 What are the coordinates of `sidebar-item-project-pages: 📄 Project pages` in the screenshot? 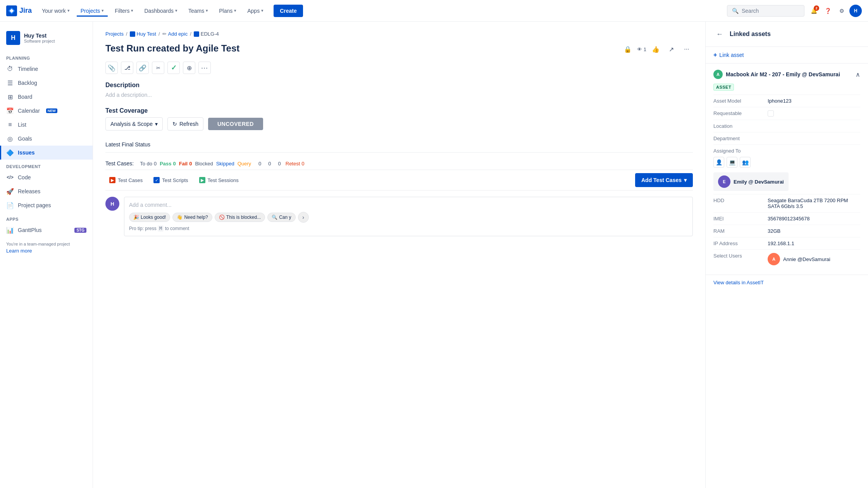 It's located at (46, 205).